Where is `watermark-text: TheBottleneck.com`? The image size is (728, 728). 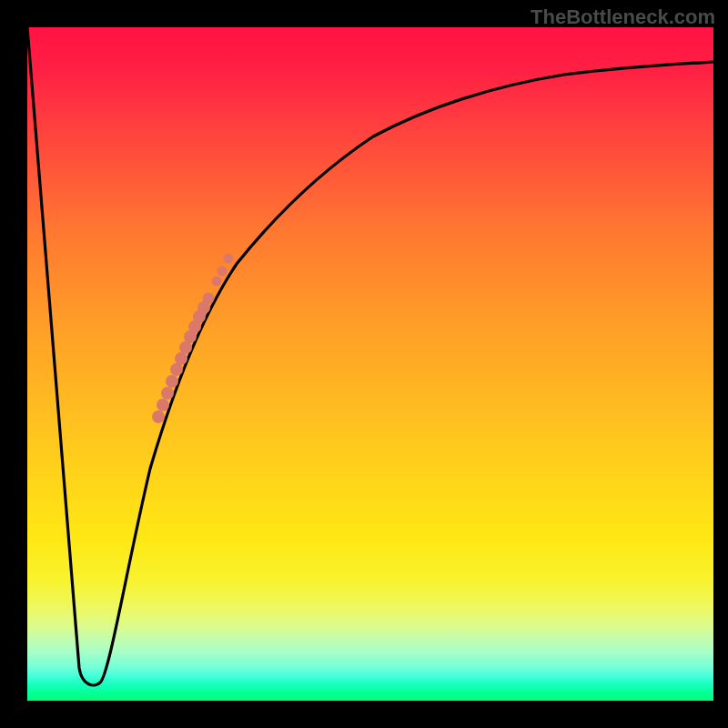
watermark-text: TheBottleneck.com is located at coordinates (622, 17).